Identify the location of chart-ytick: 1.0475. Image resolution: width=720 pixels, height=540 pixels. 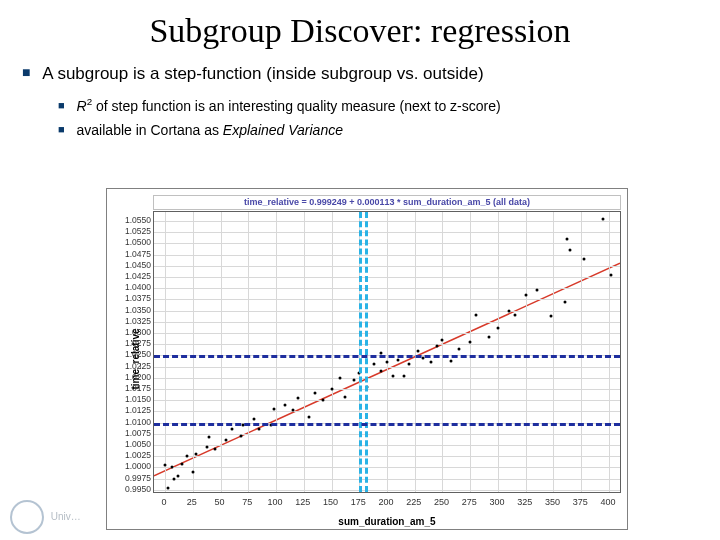
(130, 254).